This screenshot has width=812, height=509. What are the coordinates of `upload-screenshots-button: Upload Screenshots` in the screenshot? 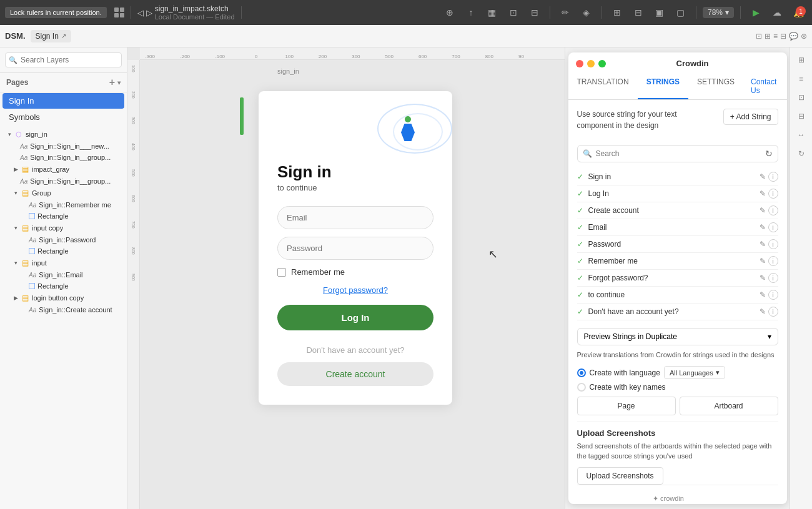 It's located at (620, 476).